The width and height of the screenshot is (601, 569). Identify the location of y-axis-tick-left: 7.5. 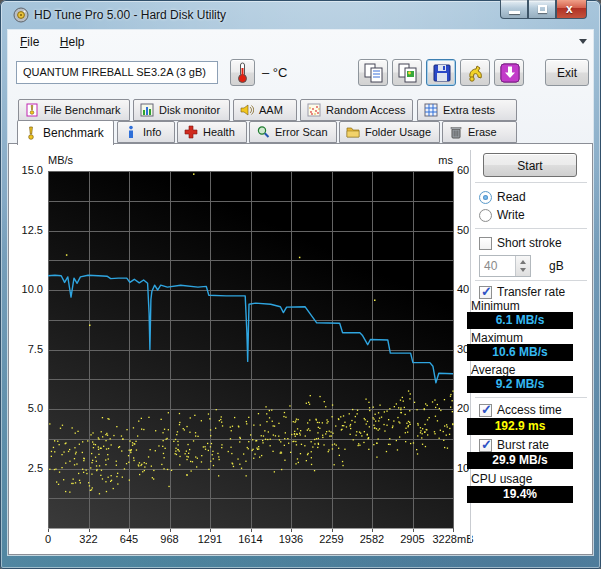
(26, 349).